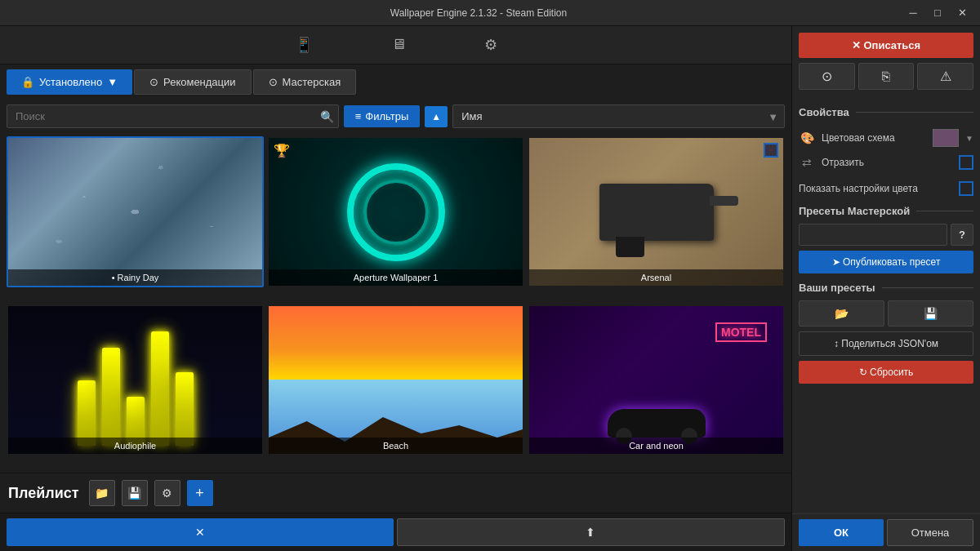  I want to click on playlist-save-button: 💾, so click(135, 493).